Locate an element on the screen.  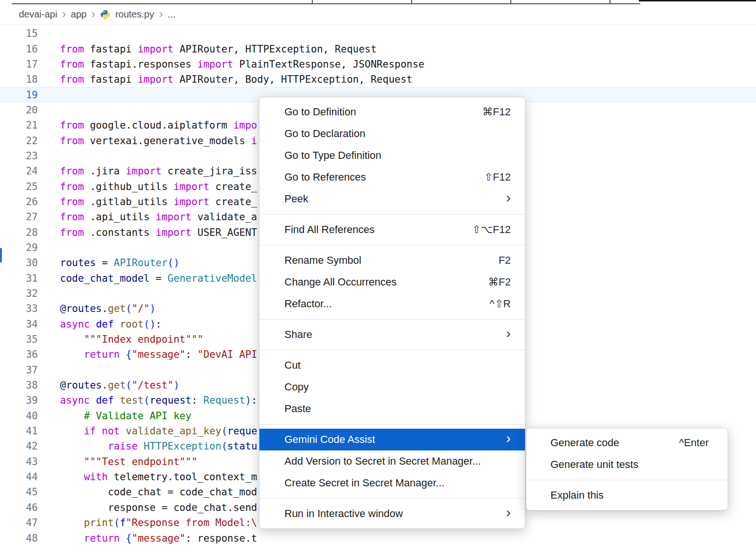
breadcrumb-file: routes.py is located at coordinates (135, 14).